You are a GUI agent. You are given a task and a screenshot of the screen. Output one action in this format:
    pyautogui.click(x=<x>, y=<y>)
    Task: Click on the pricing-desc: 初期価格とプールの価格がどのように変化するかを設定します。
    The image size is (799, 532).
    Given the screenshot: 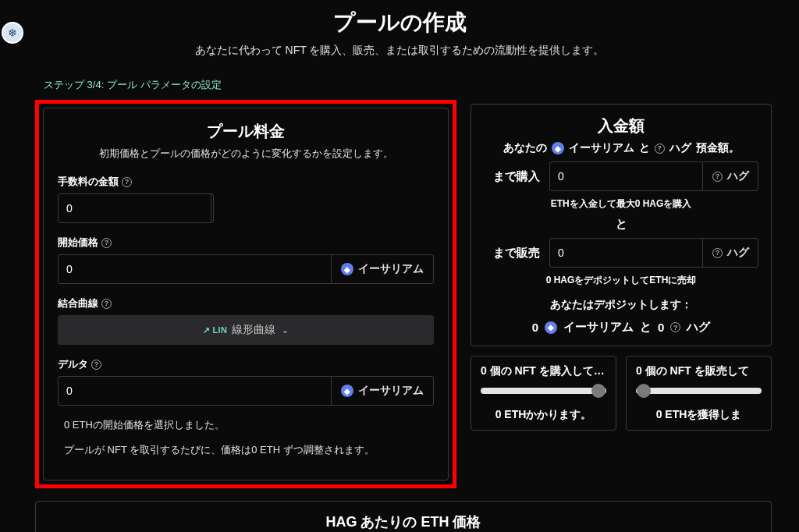 What is the action you would take?
    pyautogui.click(x=246, y=154)
    